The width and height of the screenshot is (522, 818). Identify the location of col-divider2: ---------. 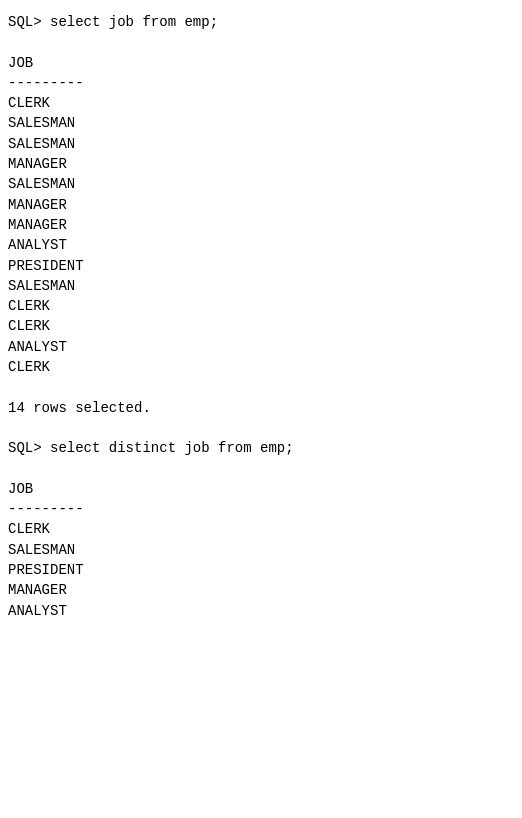
(46, 509).